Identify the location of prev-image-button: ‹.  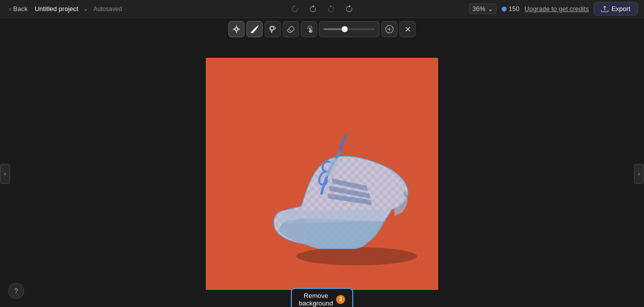
(5, 174).